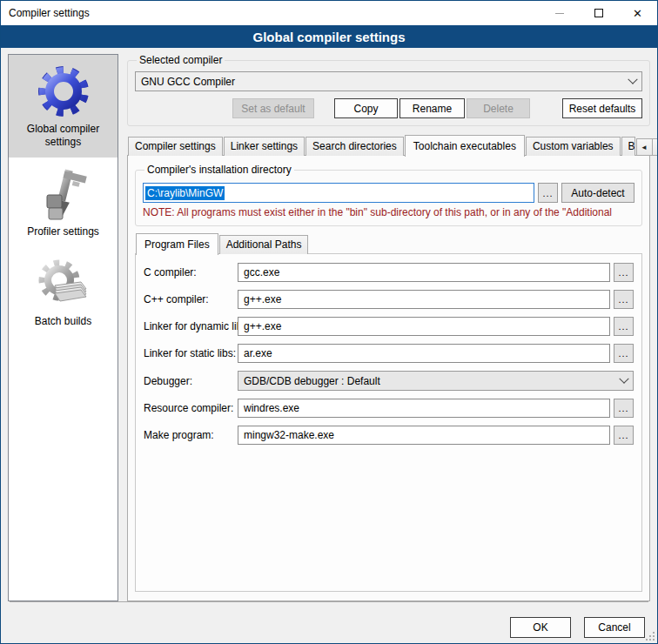 Image resolution: width=658 pixels, height=644 pixels. I want to click on static-linker-input, so click(424, 353).